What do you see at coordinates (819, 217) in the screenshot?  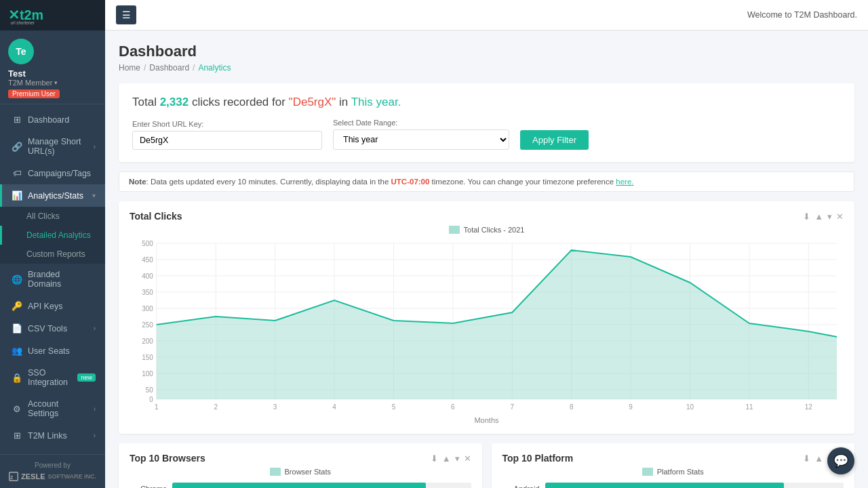 I see `expand-icon: ▲` at bounding box center [819, 217].